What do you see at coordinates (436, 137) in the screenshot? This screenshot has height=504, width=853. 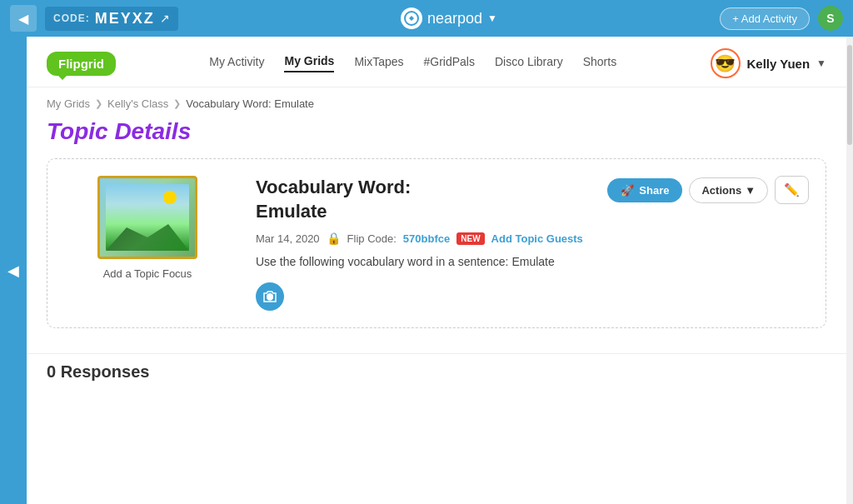 I see `page-title: Topic Details` at bounding box center [436, 137].